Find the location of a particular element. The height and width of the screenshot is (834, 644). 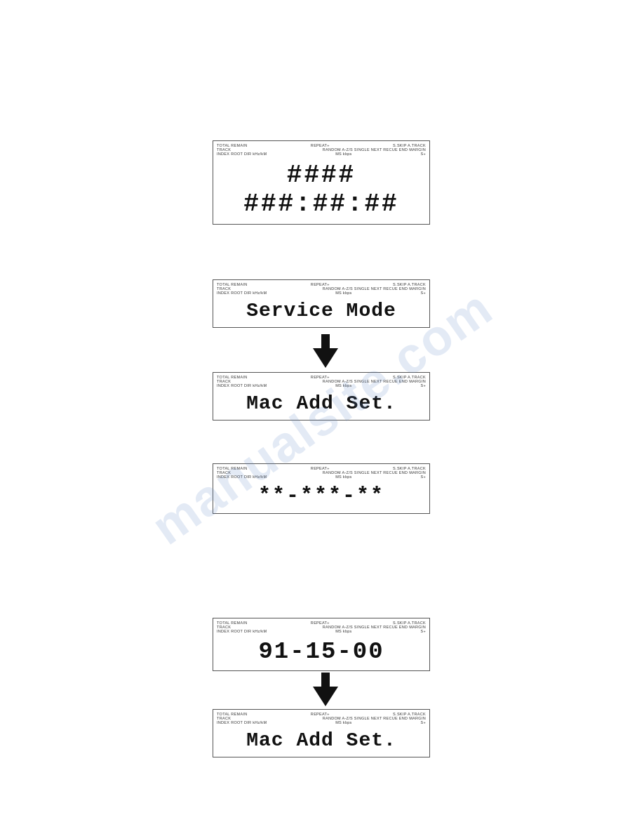

display-box-5: TOTAL REMAIN REPEAT+ S.SKIP A.TRACK TRAC… is located at coordinates (321, 644).